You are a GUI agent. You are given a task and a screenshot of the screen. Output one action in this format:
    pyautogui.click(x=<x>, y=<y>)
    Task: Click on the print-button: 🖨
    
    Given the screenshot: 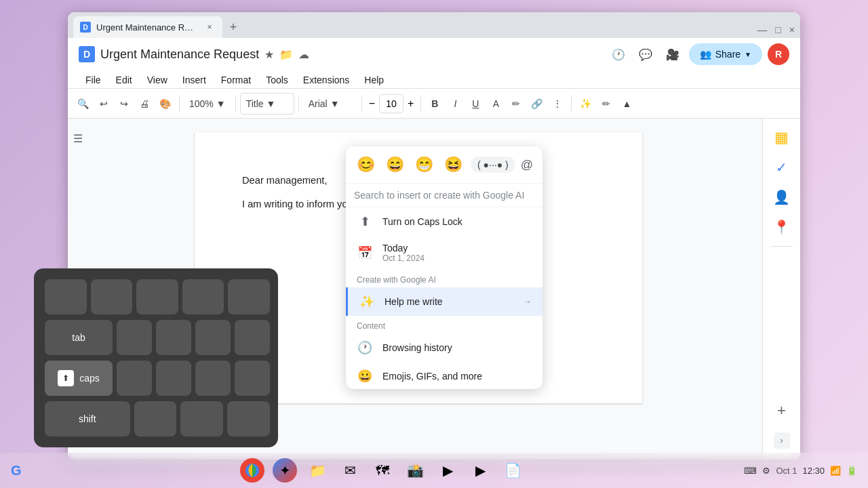 What is the action you would take?
    pyautogui.click(x=144, y=104)
    